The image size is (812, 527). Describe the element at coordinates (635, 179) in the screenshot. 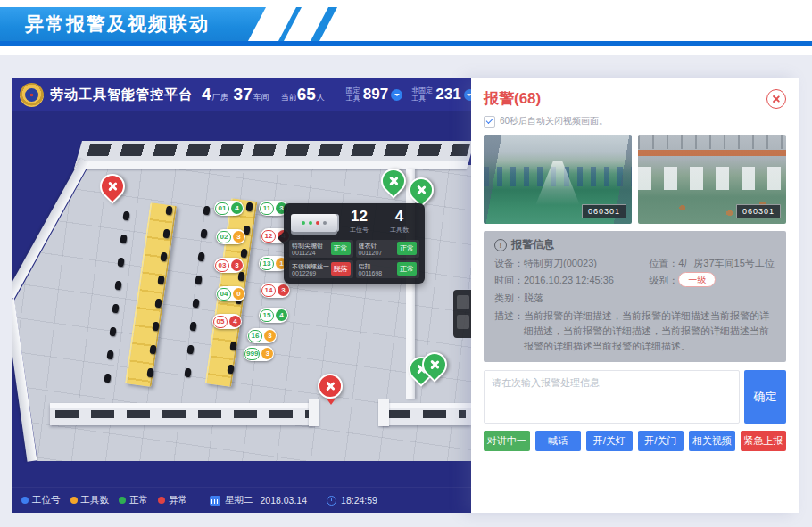

I see `video-row: 060301060301` at that location.